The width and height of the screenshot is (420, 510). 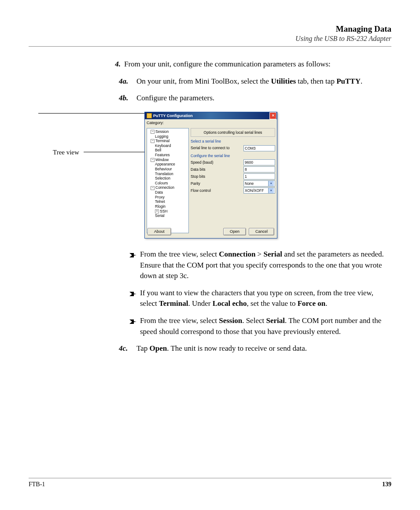 What do you see at coordinates (198, 176) in the screenshot?
I see `stopbits-label: Stop bits` at bounding box center [198, 176].